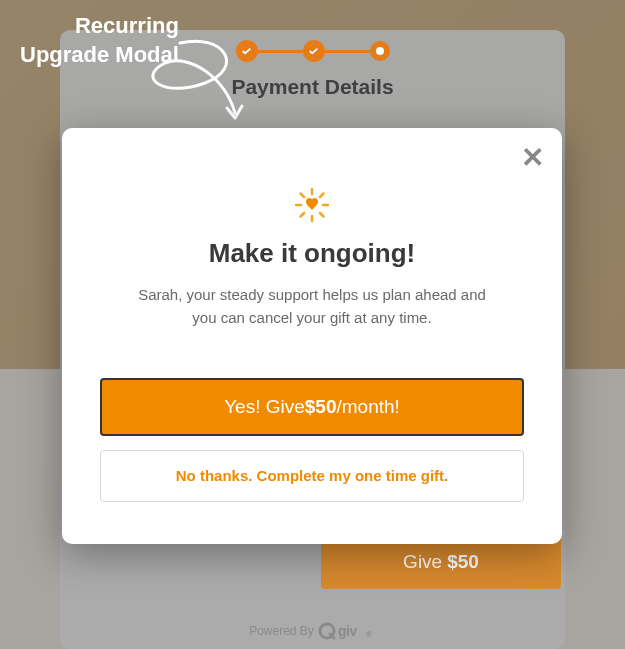 This screenshot has width=625, height=649. Describe the element at coordinates (532, 158) in the screenshot. I see `close-button: ✕` at that location.